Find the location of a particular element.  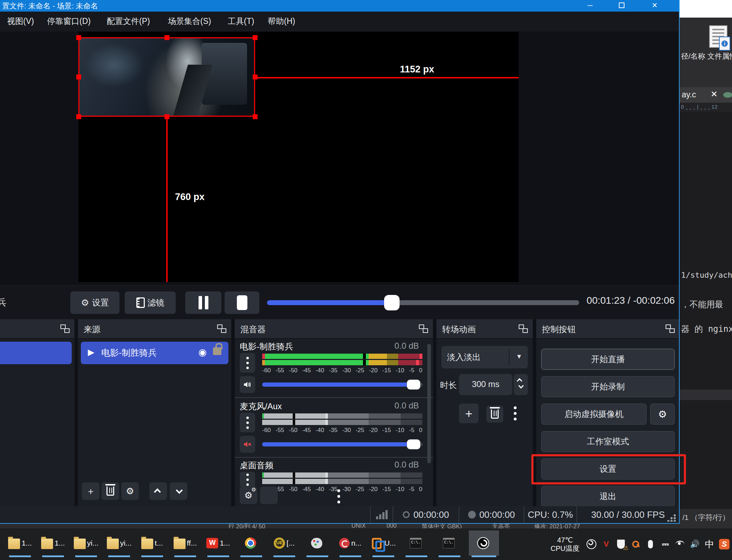

studio-mode-button: 工作室模式 is located at coordinates (608, 442).